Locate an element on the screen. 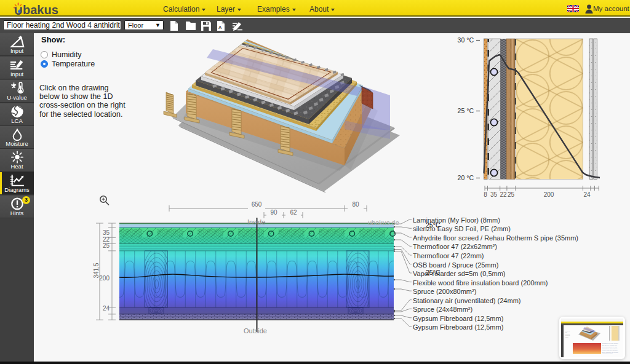  svg-text: 341,5 is located at coordinates (96, 271).